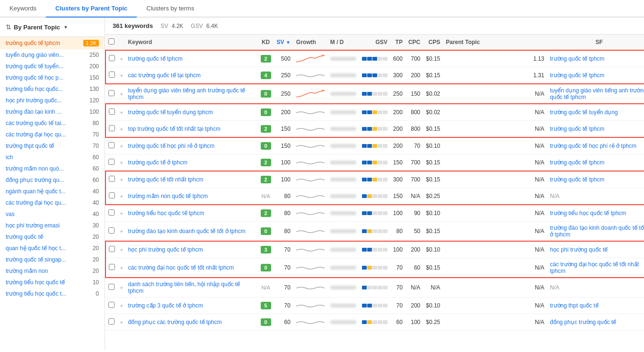 This screenshot has width=644, height=352. I want to click on parent-topic-link: các trường đại học quốc tế tốt nhất tphc…, so click(594, 268).